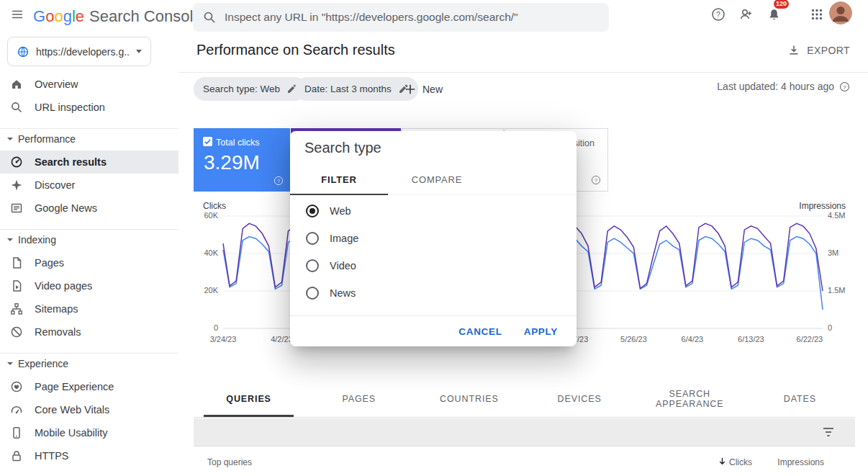 The width and height of the screenshot is (868, 476). I want to click on y-axis-right-label: 0, so click(830, 328).